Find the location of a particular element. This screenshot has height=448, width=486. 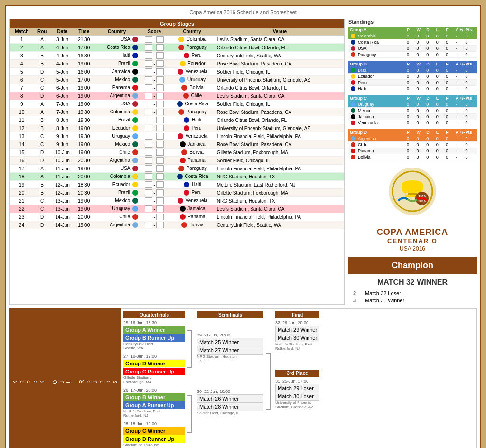

m29-header: 29 21-Jun, 20:00 is located at coordinates (230, 335).